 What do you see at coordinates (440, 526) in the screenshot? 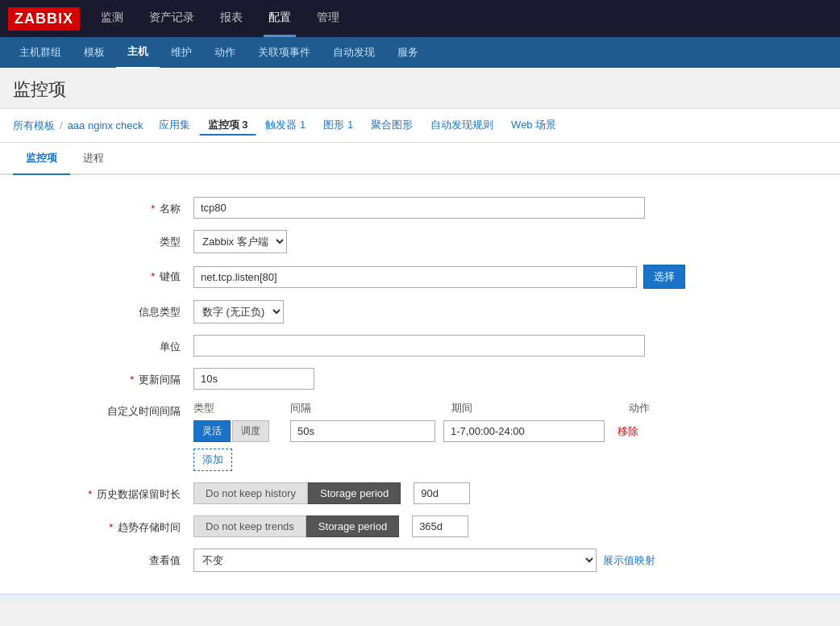
I see `trends-value-input` at bounding box center [440, 526].